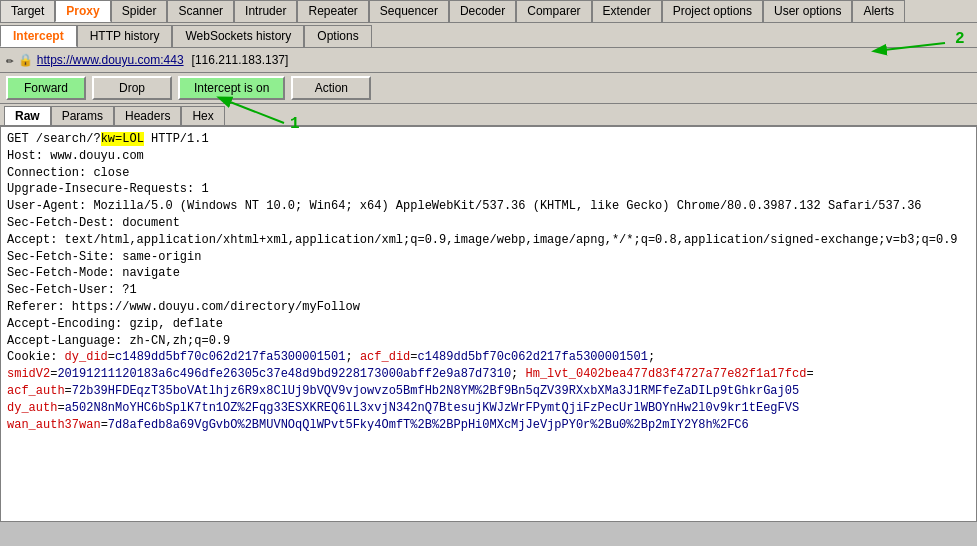 This screenshot has height=546, width=977. I want to click on http-line-18: wan_auth37wan=7d8afedb8a69VgGvbO%2BMUVNO…, so click(488, 426).